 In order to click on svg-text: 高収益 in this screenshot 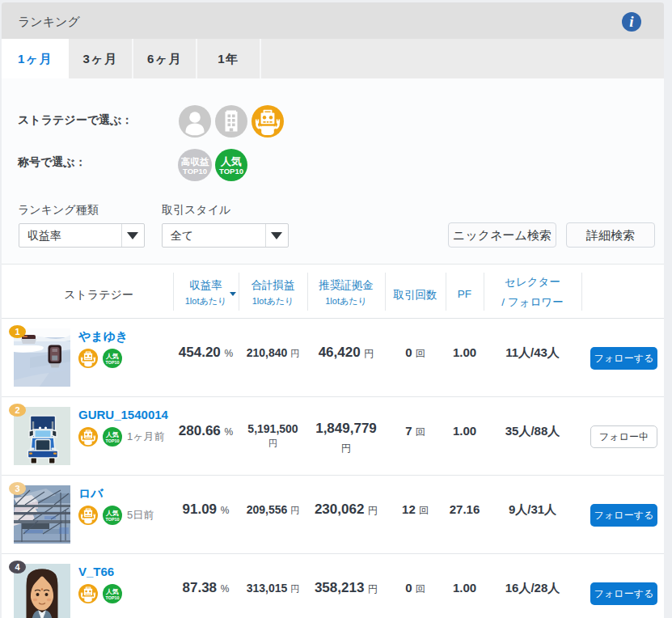, I will do `click(196, 162)`.